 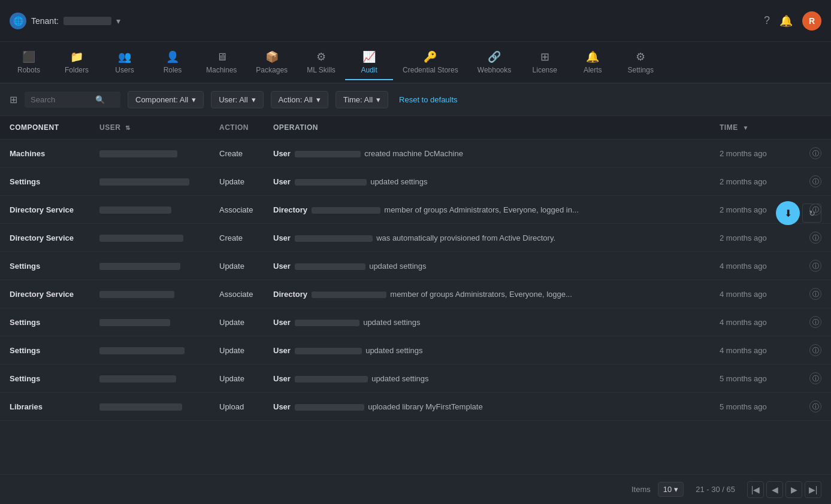 I want to click on prev-page-button: ◀, so click(x=775, y=490).